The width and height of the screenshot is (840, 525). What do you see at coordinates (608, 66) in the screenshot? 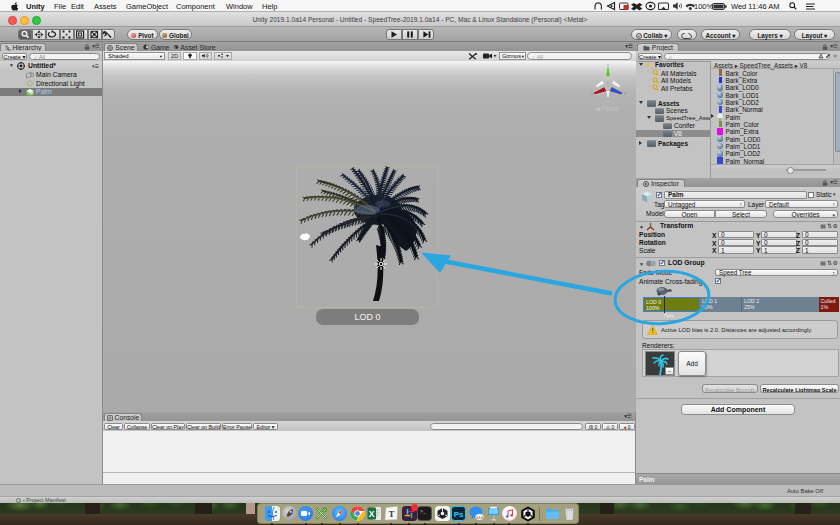
I see `svg-text: Y` at bounding box center [608, 66].